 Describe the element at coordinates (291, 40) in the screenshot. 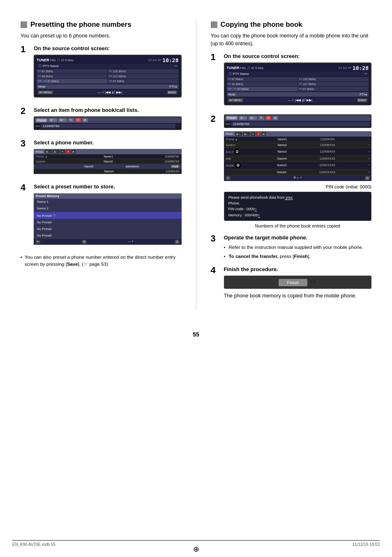

I see `right-section-intro: You can copy the phone book memory of a …` at that location.